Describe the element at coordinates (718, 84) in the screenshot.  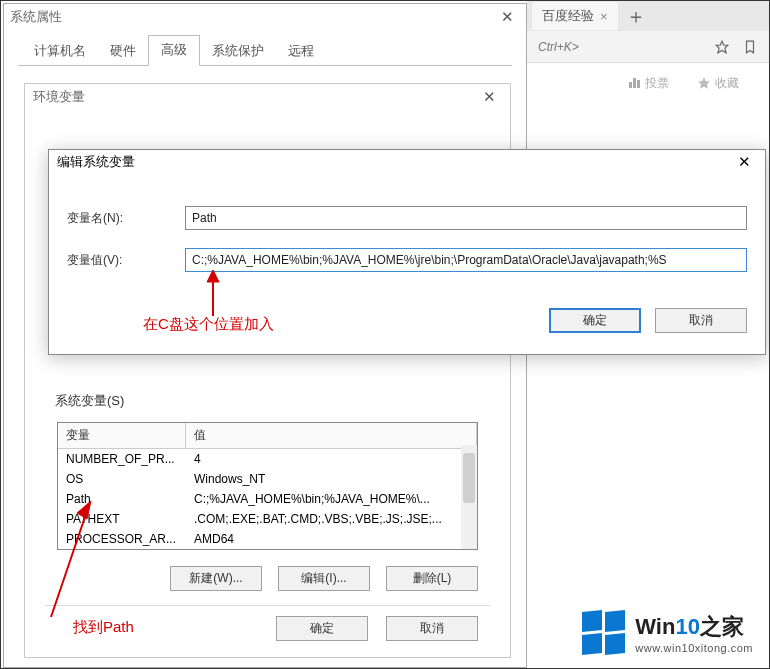
I see `favorite-action: 收藏` at that location.